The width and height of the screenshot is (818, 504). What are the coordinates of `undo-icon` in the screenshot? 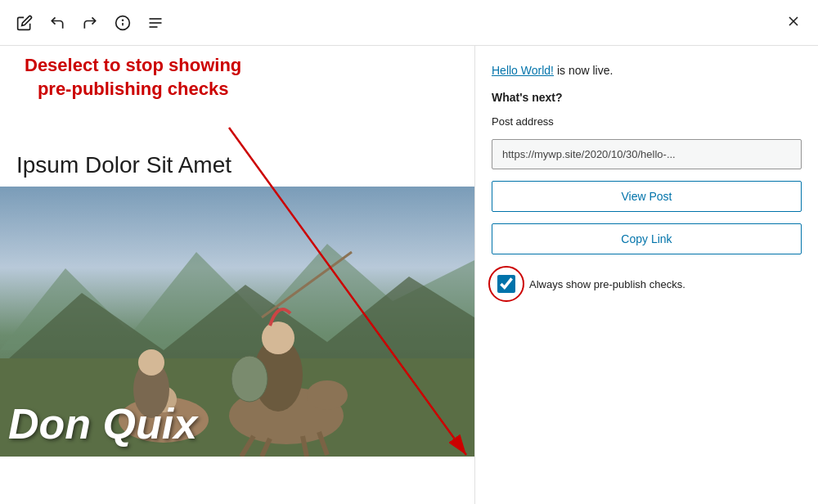 It's located at (57, 23).